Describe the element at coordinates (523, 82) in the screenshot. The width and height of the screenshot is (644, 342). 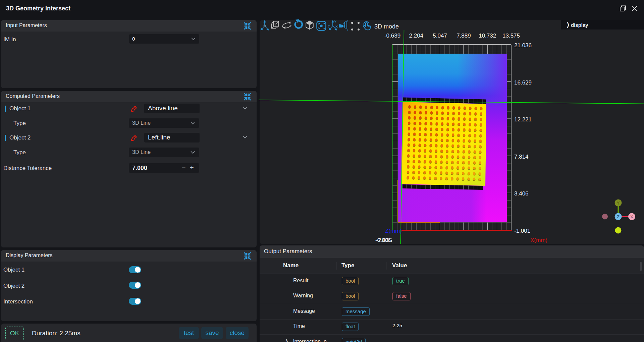
I see `svg-text: 16.629` at that location.